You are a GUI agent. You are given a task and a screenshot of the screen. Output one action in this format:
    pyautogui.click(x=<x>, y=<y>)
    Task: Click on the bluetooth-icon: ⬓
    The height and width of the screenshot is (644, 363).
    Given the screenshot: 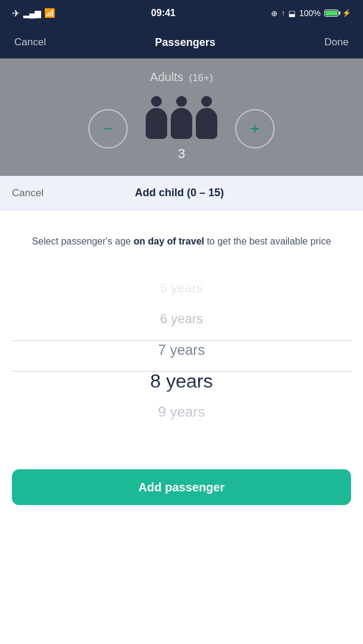 What is the action you would take?
    pyautogui.click(x=292, y=13)
    